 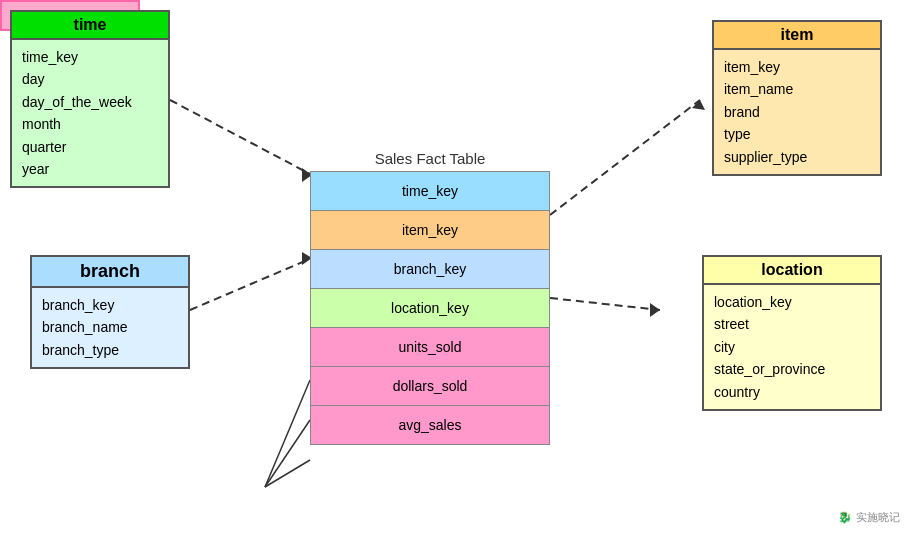 I want to click on time-dimension-box: time time_key day day_of_the_week month …, so click(x=90, y=99).